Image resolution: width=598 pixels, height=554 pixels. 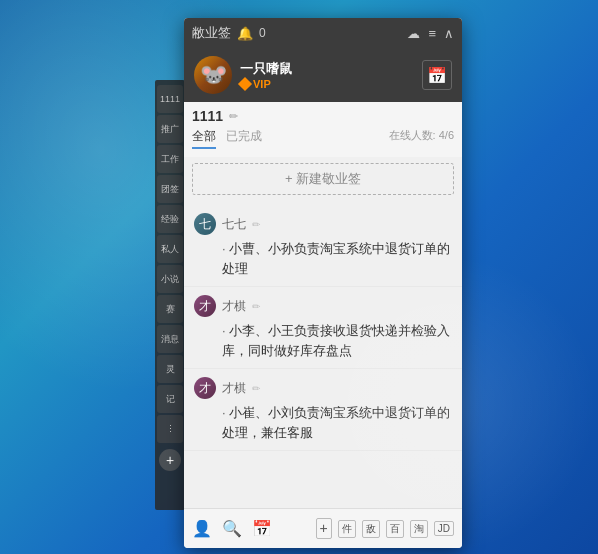 I want to click on avatar, so click(x=213, y=75).